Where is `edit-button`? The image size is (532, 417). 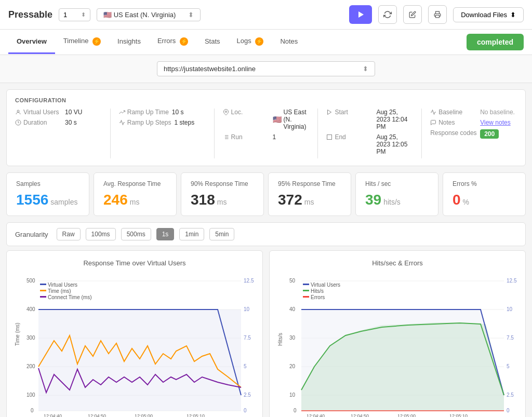
edit-button is located at coordinates (413, 15).